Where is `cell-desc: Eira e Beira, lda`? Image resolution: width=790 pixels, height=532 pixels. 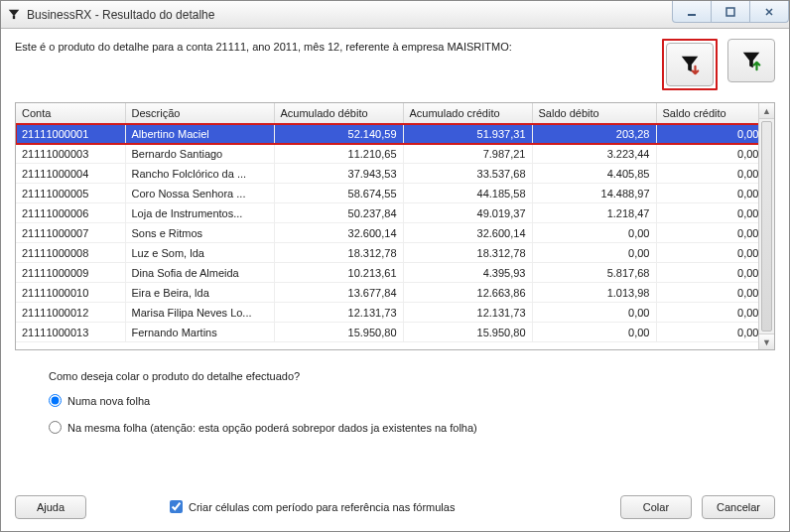 cell-desc: Eira e Beira, lda is located at coordinates (199, 293).